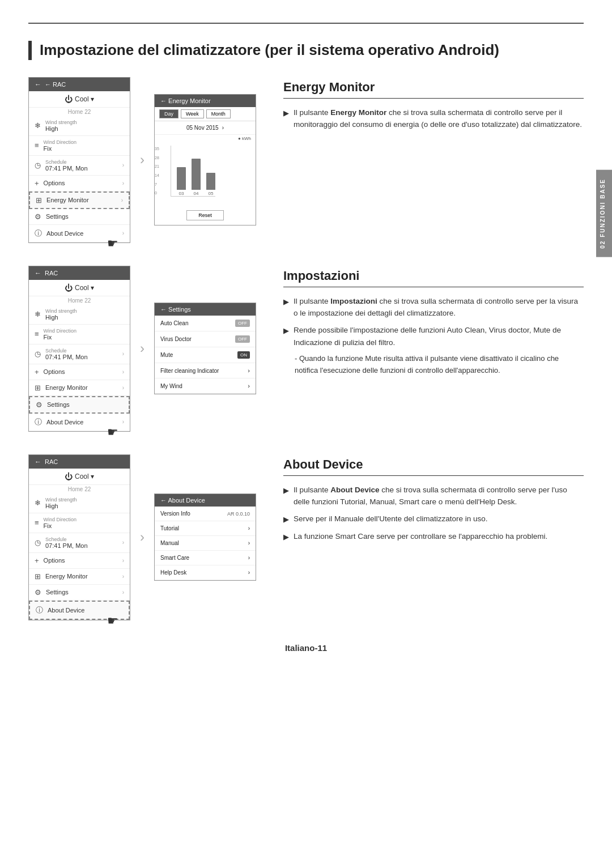 The image size is (612, 868). I want to click on cursor-hand-3: ☛, so click(113, 621).